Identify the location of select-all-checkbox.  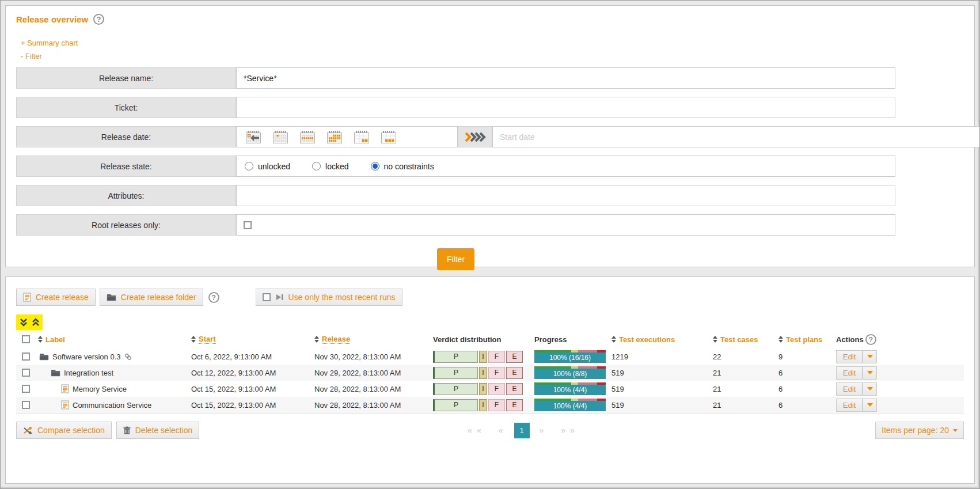
(26, 339).